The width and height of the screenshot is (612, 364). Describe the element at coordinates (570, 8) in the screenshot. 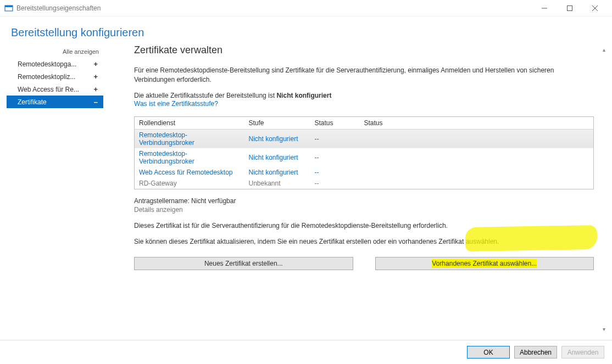

I see `window-controls` at that location.